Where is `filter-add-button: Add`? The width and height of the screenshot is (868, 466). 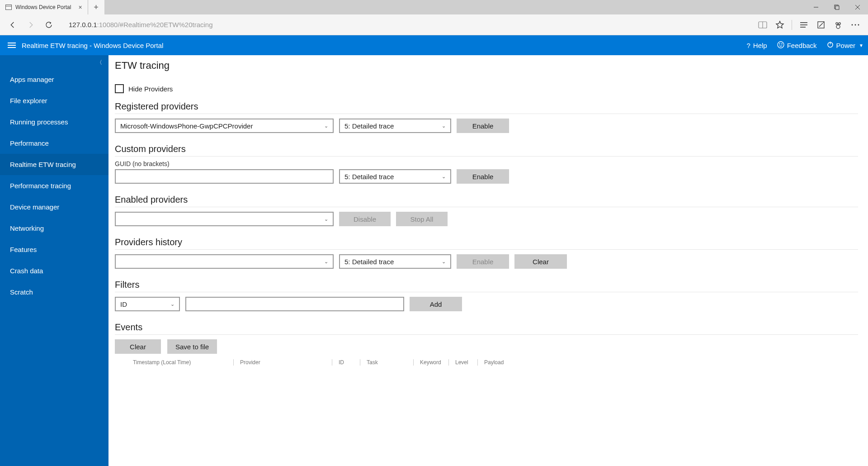
filter-add-button: Add is located at coordinates (436, 304).